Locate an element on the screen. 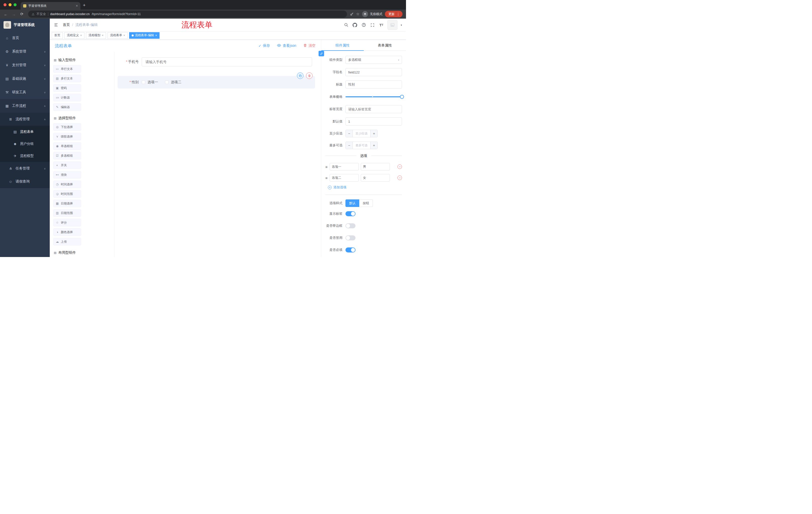  hamburger-icon is located at coordinates (56, 25).